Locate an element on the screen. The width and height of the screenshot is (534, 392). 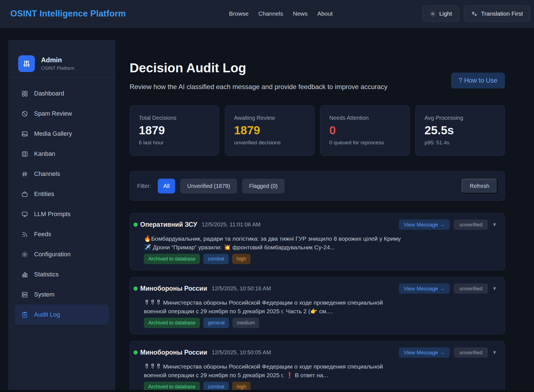
profile-block: Admin OSINT Platform is located at coordinates (62, 59).